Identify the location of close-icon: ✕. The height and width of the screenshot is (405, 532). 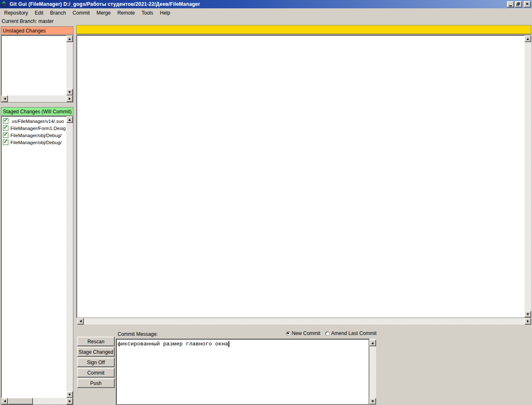
(527, 4).